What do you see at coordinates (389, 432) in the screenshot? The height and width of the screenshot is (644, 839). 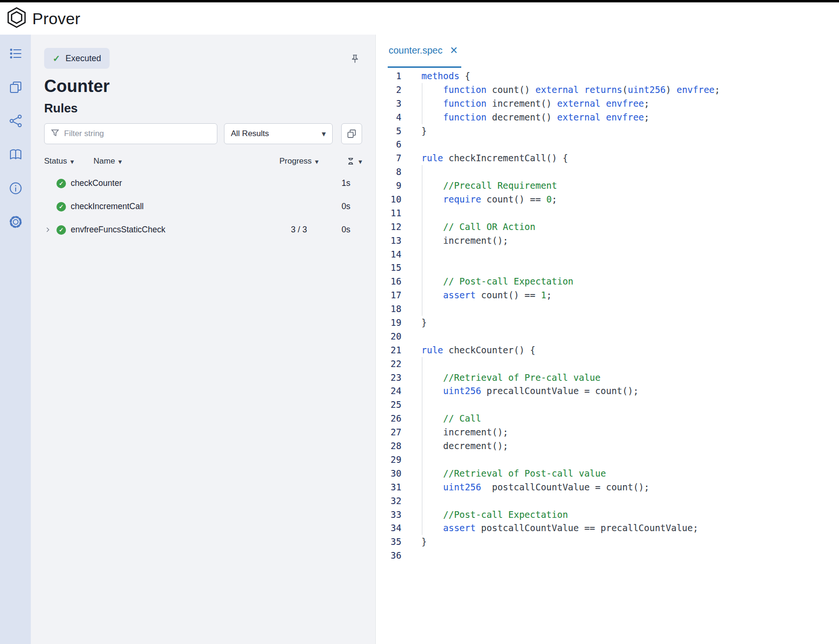 I see `line-number: 27` at bounding box center [389, 432].